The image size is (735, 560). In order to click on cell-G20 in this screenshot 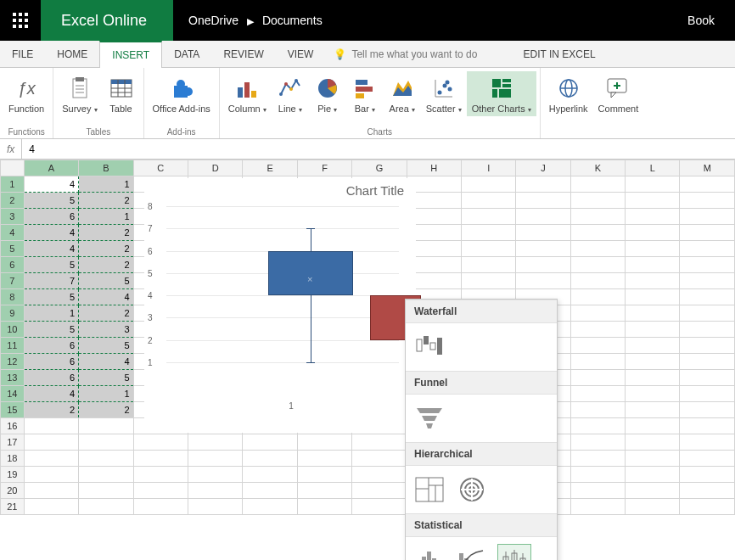, I will do `click(379, 490)`.